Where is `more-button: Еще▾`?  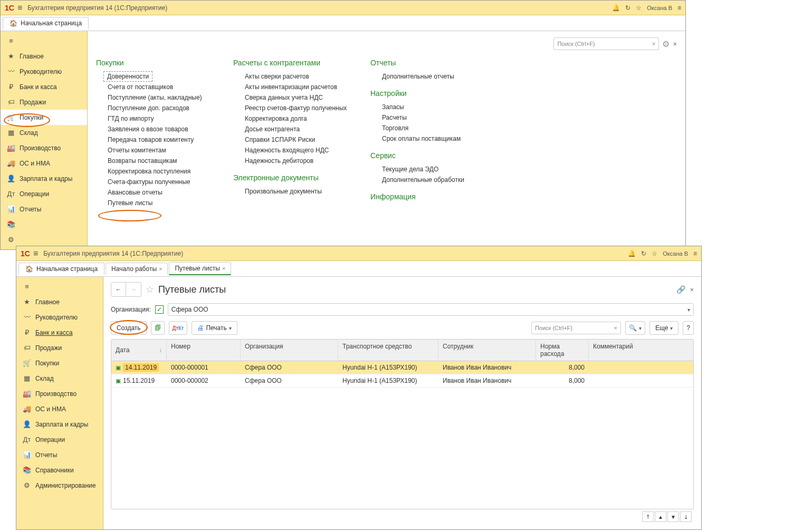
more-button: Еще▾ is located at coordinates (664, 328).